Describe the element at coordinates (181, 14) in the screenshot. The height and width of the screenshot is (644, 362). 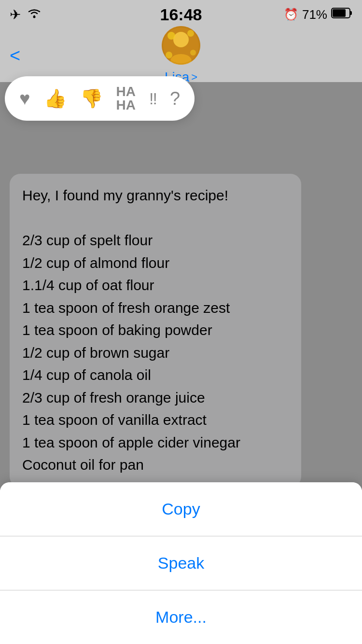
I see `status-time: 16:48` at that location.